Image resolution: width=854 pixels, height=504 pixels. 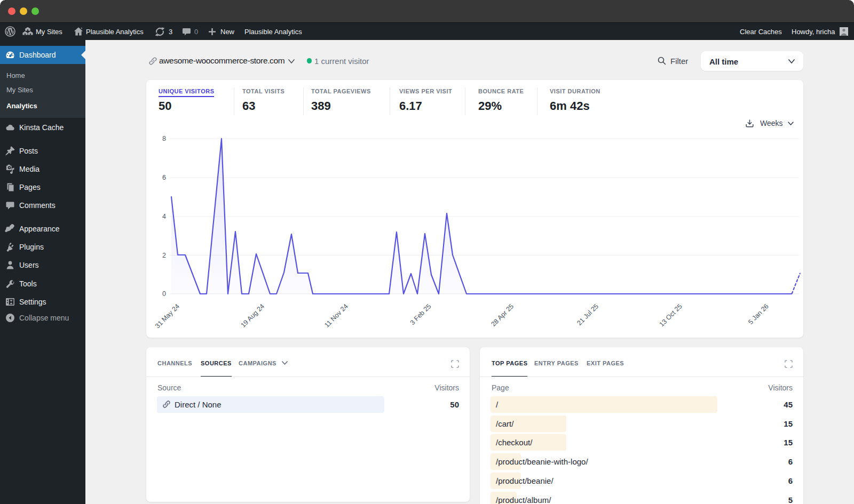 I want to click on svg-text: 3 Feb 25, so click(x=421, y=315).